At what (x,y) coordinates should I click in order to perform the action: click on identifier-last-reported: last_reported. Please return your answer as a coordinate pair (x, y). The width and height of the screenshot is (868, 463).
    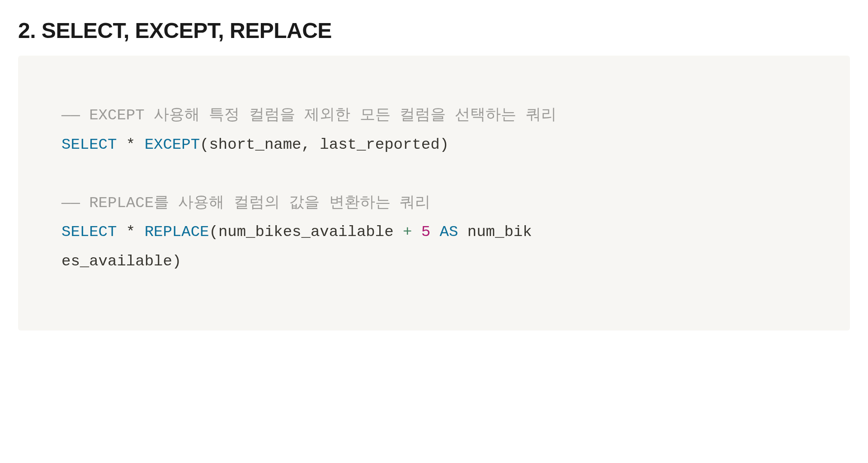
    Looking at the image, I should click on (380, 145).